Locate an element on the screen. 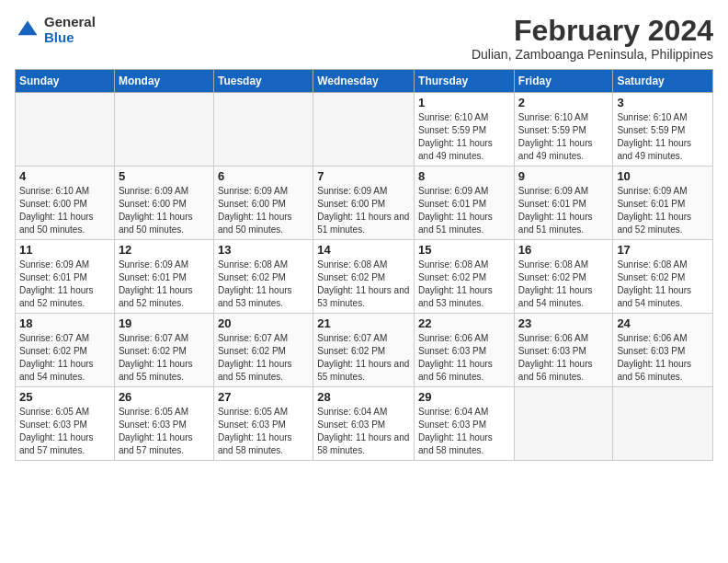 This screenshot has width=728, height=563. day-cell: 4Sunrise: 6:10 AM Sunset: 6:00 PM Daylig… is located at coordinates (65, 203).